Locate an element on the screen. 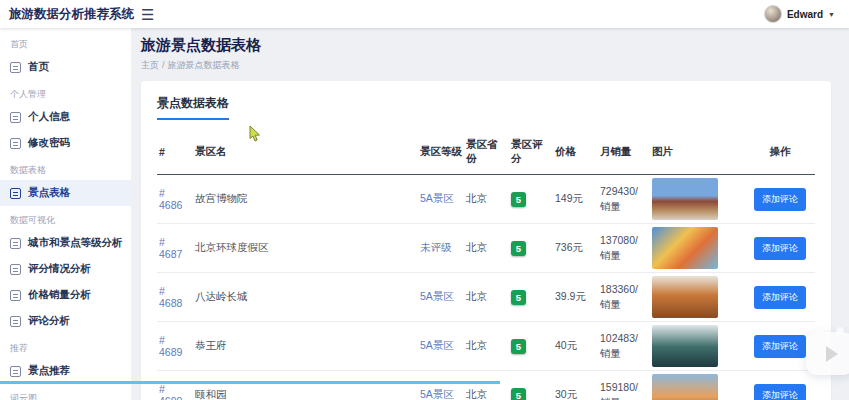 The height and width of the screenshot is (400, 849). avatar is located at coordinates (773, 14).